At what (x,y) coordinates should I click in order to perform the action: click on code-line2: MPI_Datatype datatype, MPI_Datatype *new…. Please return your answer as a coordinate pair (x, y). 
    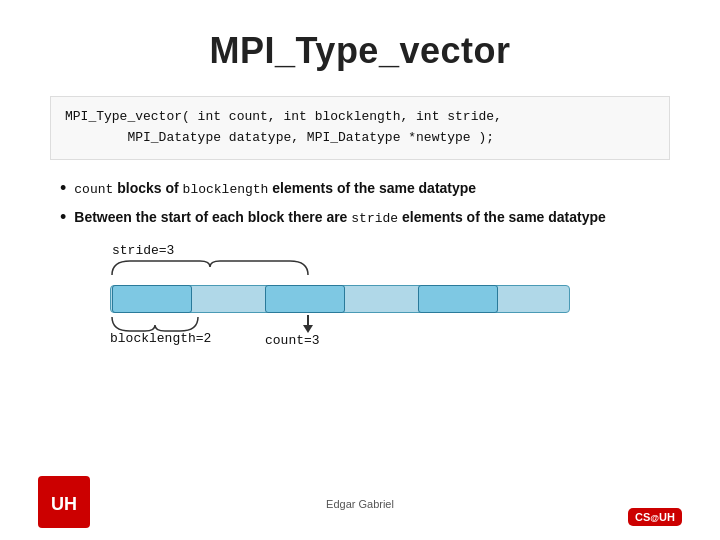
    Looking at the image, I should click on (280, 138).